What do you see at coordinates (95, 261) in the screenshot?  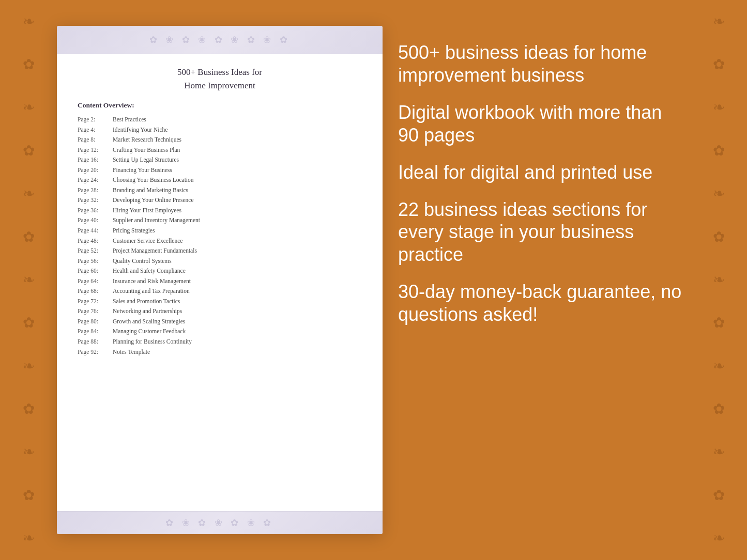 I see `toc-page-number: Page 56:` at bounding box center [95, 261].